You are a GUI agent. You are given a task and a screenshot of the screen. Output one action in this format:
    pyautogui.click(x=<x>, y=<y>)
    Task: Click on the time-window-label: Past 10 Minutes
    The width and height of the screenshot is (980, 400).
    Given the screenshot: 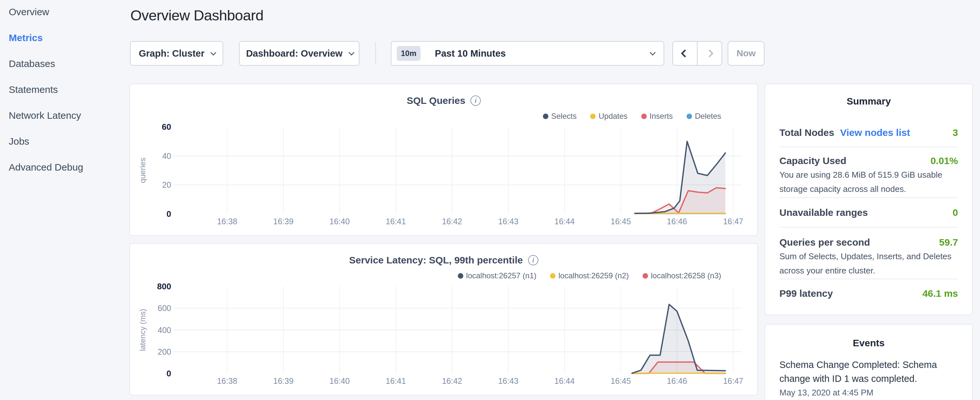 What is the action you would take?
    pyautogui.click(x=539, y=54)
    